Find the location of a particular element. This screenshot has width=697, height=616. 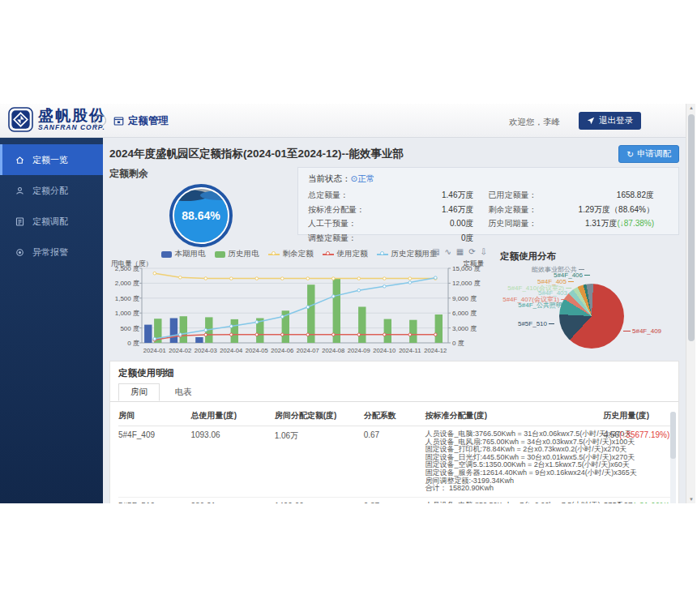

scroll-down-arrow: ▼ is located at coordinates (691, 499).